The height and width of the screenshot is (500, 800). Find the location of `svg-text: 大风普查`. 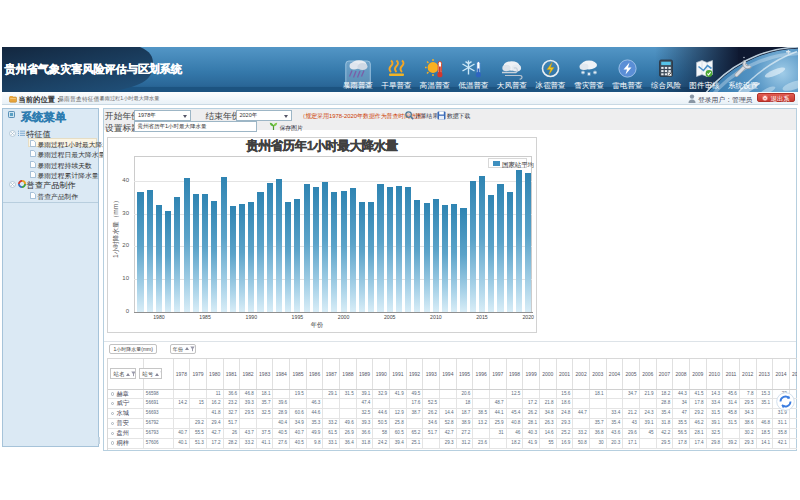

svg-text: 大风普查 is located at coordinates (512, 86).